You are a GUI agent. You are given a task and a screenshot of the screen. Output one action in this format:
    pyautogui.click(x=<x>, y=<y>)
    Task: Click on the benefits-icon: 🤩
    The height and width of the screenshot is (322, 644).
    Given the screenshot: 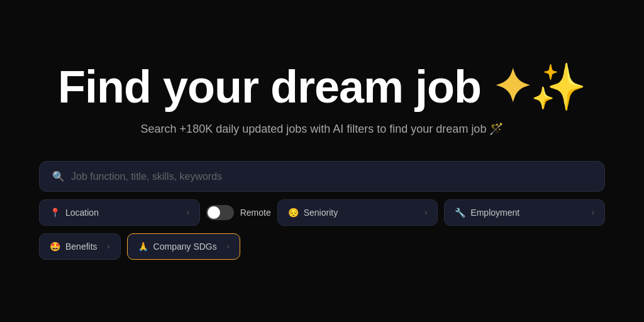 What is the action you would take?
    pyautogui.click(x=55, y=247)
    